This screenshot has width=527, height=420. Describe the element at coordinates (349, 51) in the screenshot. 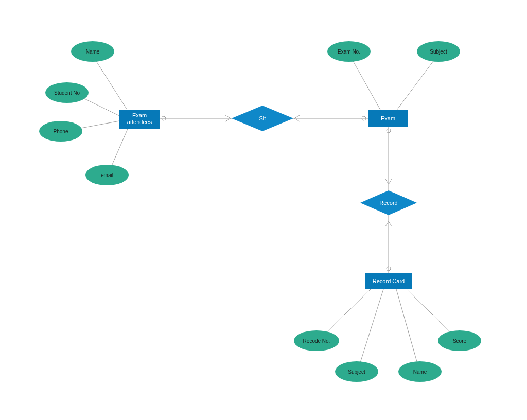

I see `attribute-label: Exam No.` at that location.